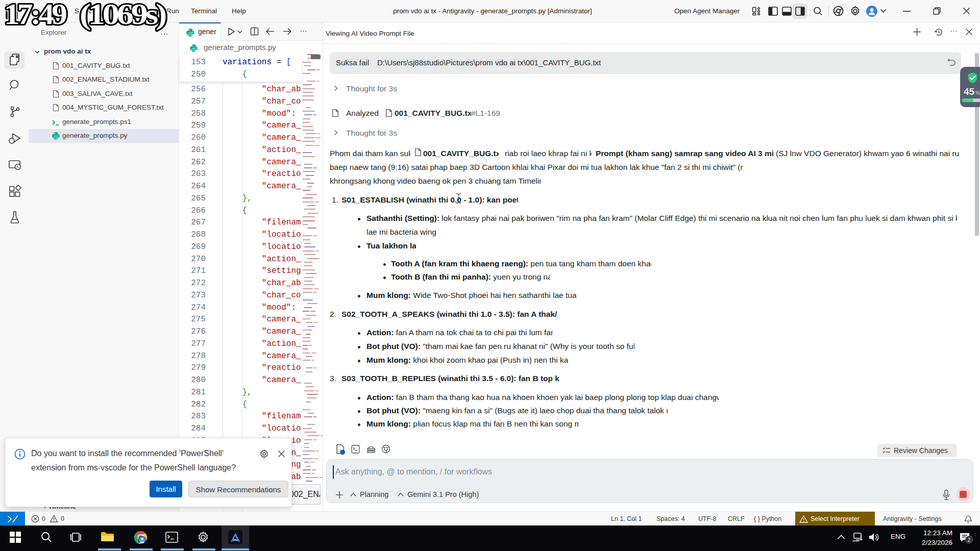 The width and height of the screenshot is (980, 551). Describe the element at coordinates (122, 15) in the screenshot. I see `svg-text: (1069s)` at that location.